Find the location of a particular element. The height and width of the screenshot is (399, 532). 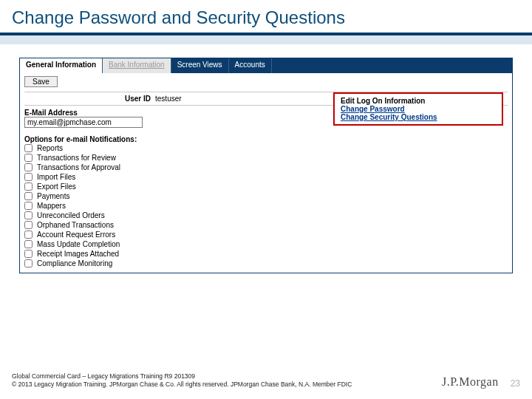

options-title: Options for e-mail Notifications: is located at coordinates (132, 139).